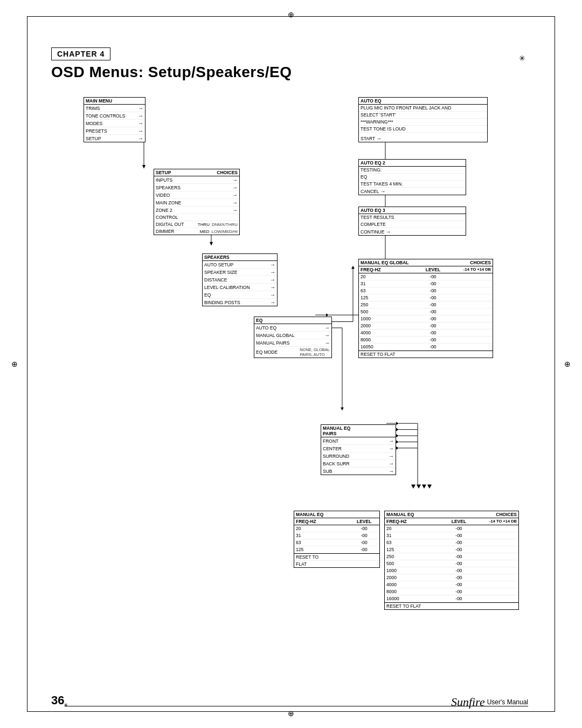 This screenshot has width=582, height=728. Describe the element at coordinates (114, 116) in the screenshot. I see `main-menu-row-tone: TONE CONTROLS →` at that location.